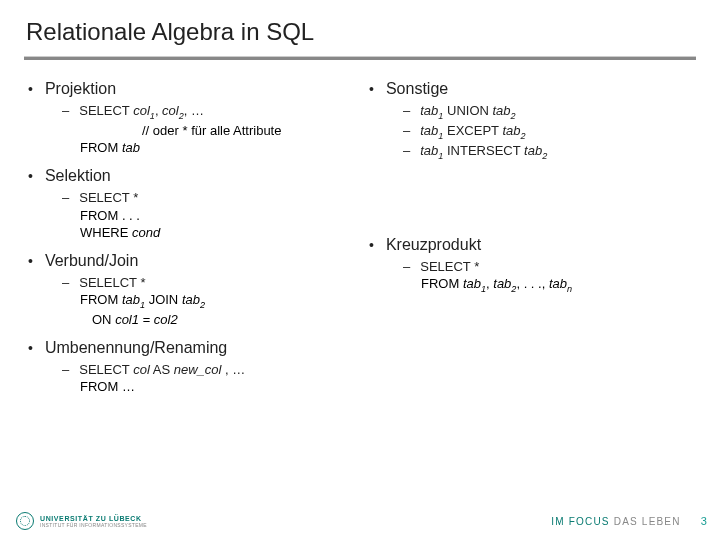 This screenshot has width=720, height=540. I want to click on sonstige-r1: – tab1 UNION tab2, so click(550, 112).